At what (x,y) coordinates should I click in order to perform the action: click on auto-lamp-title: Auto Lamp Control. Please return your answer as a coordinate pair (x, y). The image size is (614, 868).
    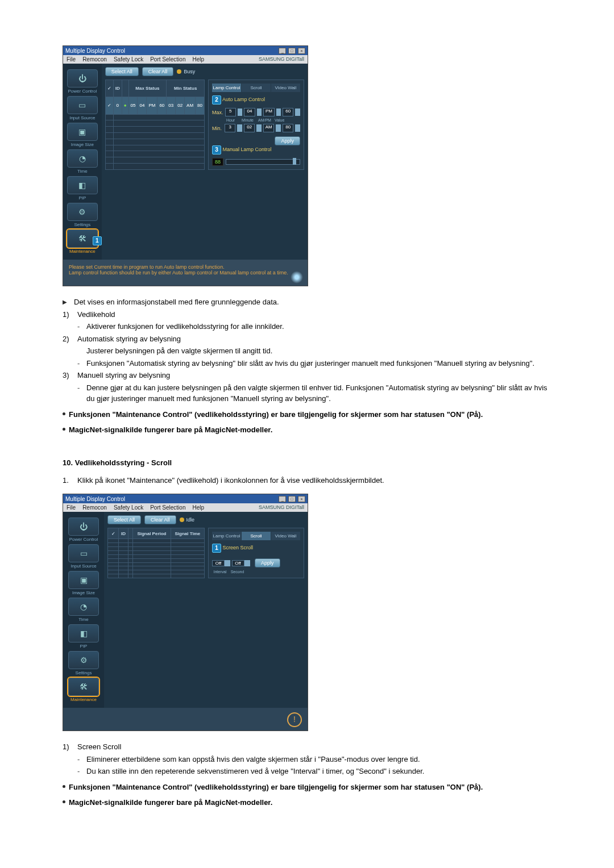
    Looking at the image, I should click on (243, 99).